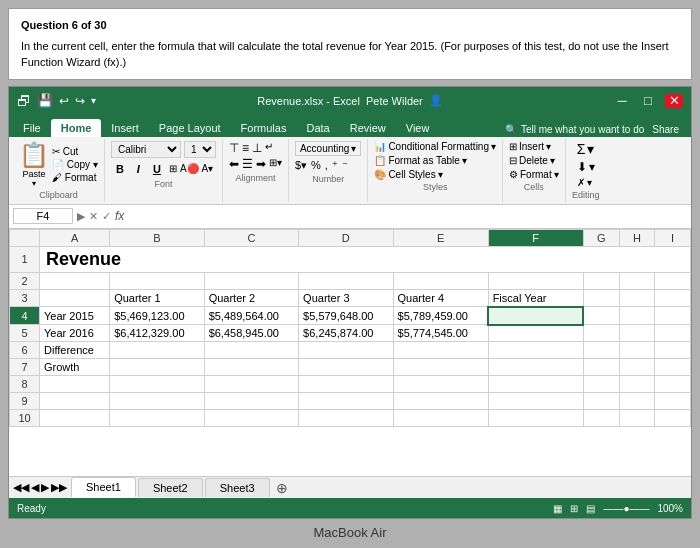 The image size is (700, 548). What do you see at coordinates (586, 182) in the screenshot?
I see `clear-button: ✗ ▾` at bounding box center [586, 182].